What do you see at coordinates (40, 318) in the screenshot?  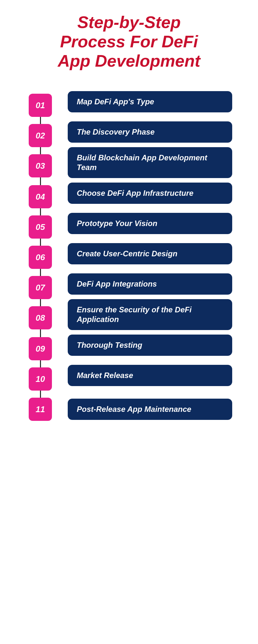 I see `step-number-08: 08` at bounding box center [40, 318].